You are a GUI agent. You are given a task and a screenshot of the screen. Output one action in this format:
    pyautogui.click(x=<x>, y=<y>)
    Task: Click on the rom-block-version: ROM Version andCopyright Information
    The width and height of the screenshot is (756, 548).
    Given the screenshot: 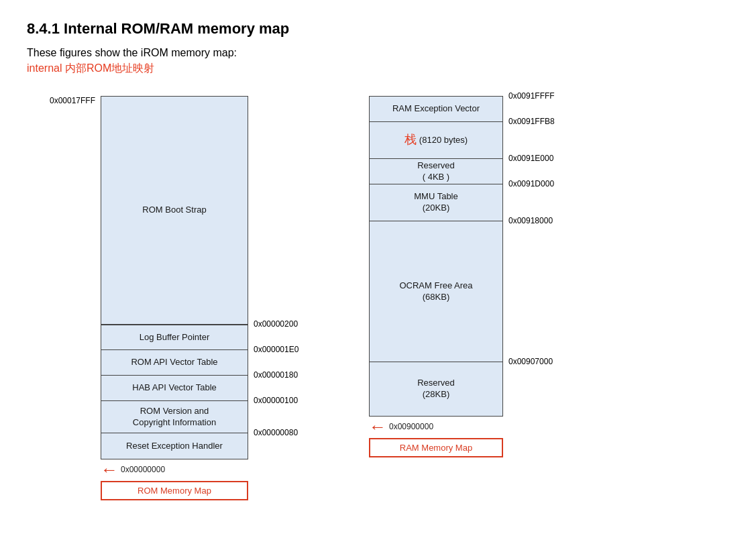 What is the action you would take?
    pyautogui.click(x=174, y=417)
    